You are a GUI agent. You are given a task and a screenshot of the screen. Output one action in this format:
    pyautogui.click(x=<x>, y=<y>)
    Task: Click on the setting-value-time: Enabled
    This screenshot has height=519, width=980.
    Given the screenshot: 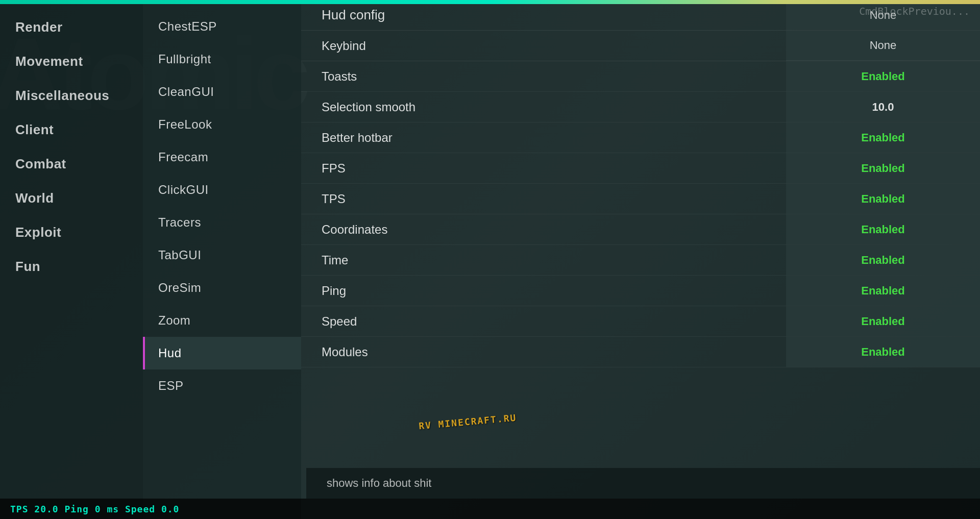 What is the action you would take?
    pyautogui.click(x=883, y=260)
    